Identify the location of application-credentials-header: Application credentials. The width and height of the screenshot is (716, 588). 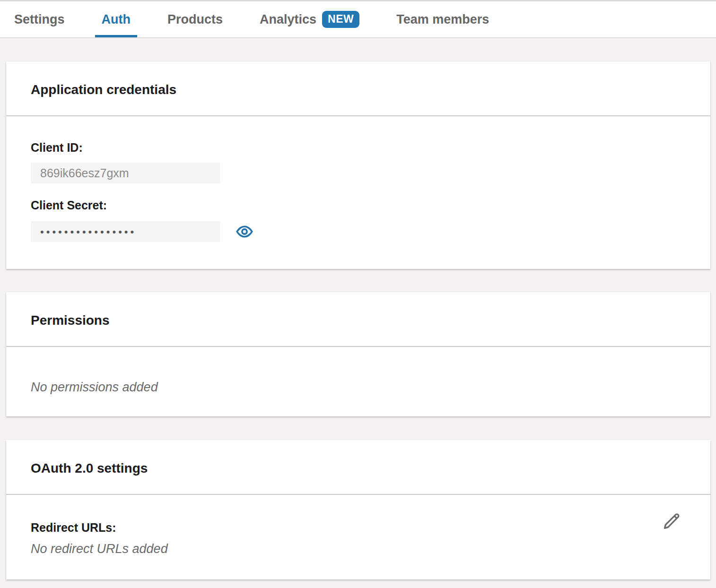
(358, 88).